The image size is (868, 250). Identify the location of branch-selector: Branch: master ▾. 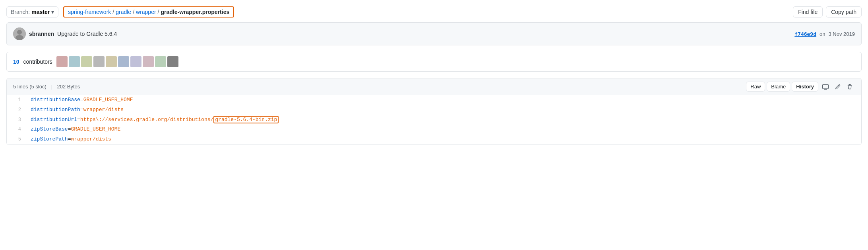
(33, 12).